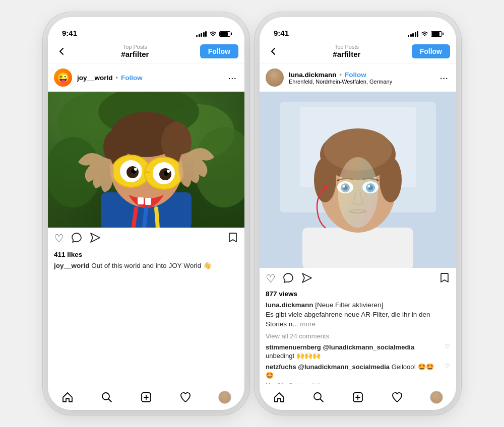 The image size is (504, 427). Describe the element at coordinates (213, 34) in the screenshot. I see `wifi-icon-left` at that location.